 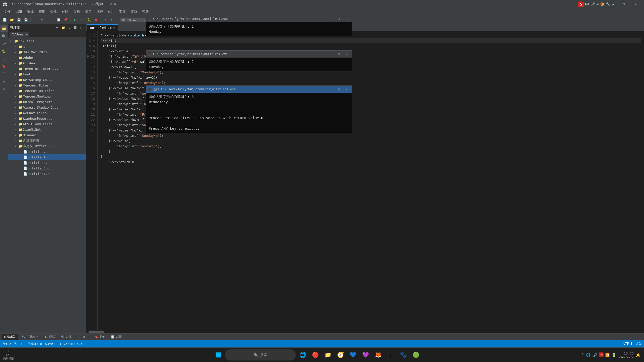 What do you see at coordinates (116, 337) in the screenshot?
I see `bottom-tab-试题: 📝试题` at bounding box center [116, 337].